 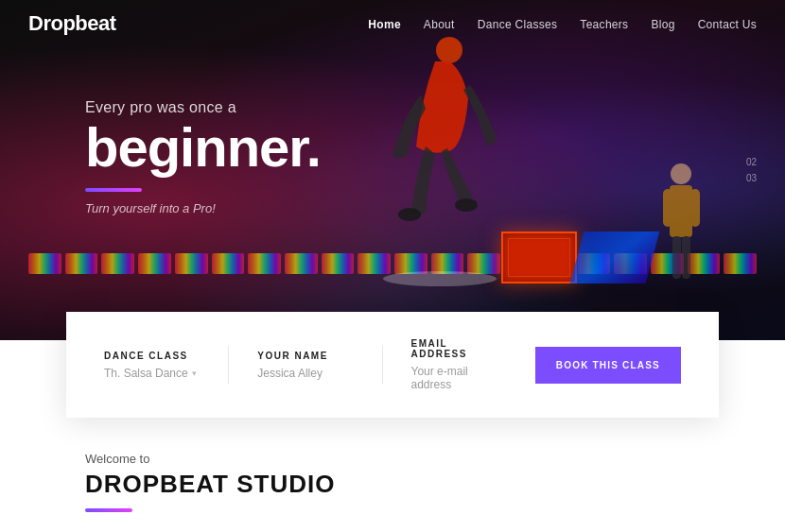 What do you see at coordinates (72, 24) in the screenshot?
I see `logo: Dropbeat` at bounding box center [72, 24].